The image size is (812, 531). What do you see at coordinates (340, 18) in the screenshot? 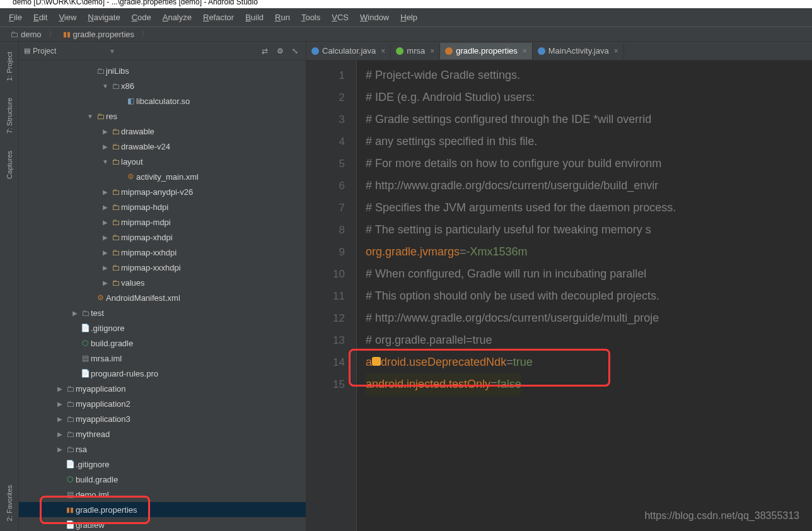
I see `menu-item-vcs: VCS` at bounding box center [340, 18].